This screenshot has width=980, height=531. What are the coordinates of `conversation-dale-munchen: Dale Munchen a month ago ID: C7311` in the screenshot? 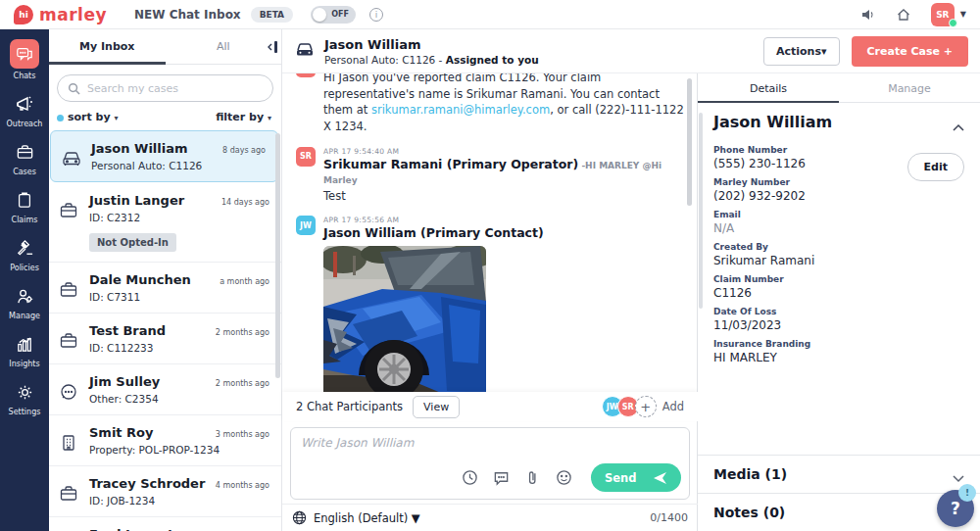 It's located at (165, 288).